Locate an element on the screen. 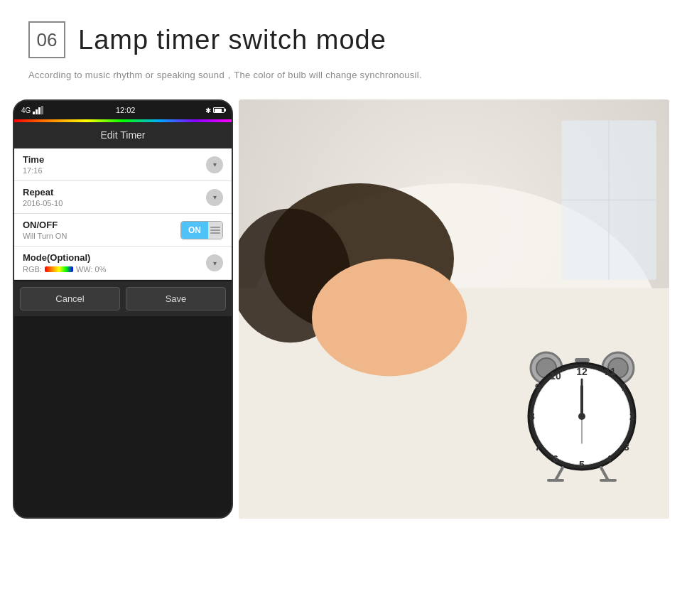 This screenshot has width=682, height=616. svg-text: 11 is located at coordinates (610, 372).